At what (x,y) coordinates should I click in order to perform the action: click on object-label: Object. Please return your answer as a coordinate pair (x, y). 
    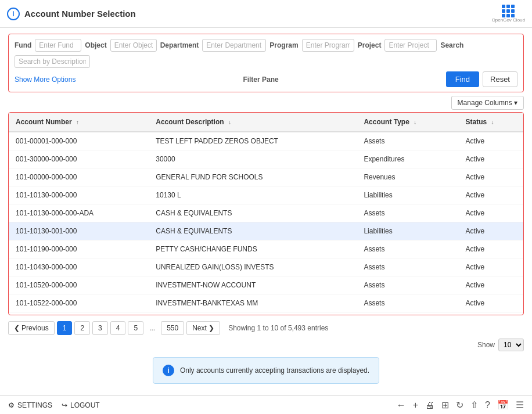
    Looking at the image, I should click on (95, 45).